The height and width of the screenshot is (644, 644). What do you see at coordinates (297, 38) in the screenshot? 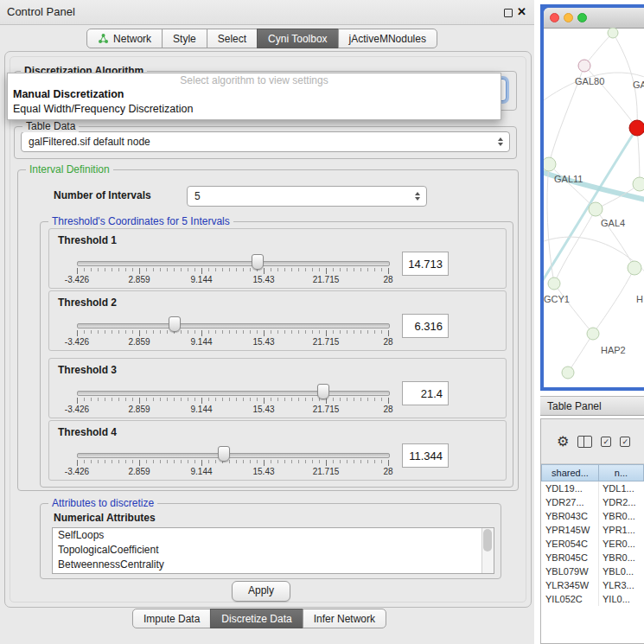
I see `tab-cyni-toolbox: Cyni Toolbox` at bounding box center [297, 38].